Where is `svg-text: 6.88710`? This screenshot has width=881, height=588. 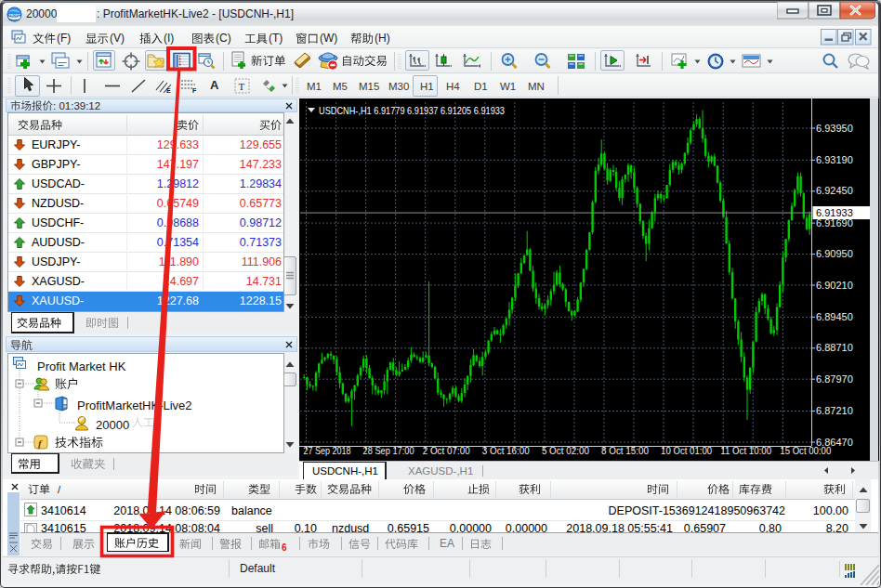 svg-text: 6.88710 is located at coordinates (835, 347).